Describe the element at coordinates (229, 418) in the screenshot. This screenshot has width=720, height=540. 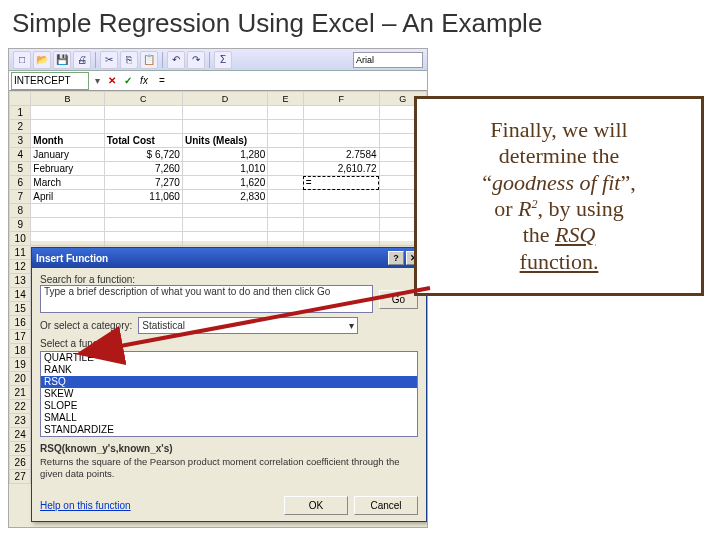
I see `list-item: SMALL` at that location.